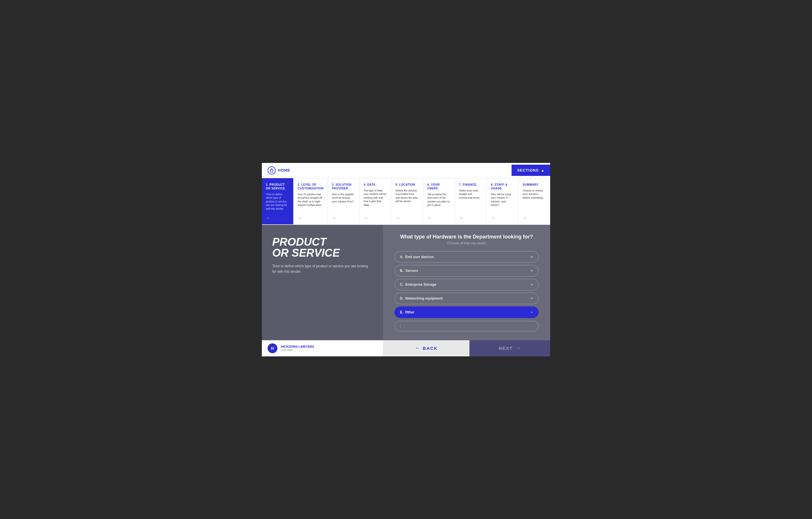 The height and width of the screenshot is (519, 812). I want to click on nav-item-location: 5. LOCATION Where the solution is provid…, so click(407, 201).